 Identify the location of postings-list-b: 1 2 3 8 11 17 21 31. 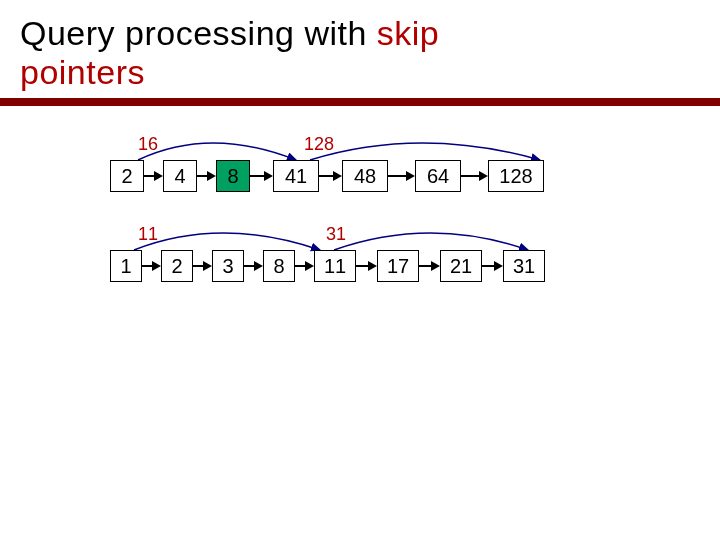
(328, 266).